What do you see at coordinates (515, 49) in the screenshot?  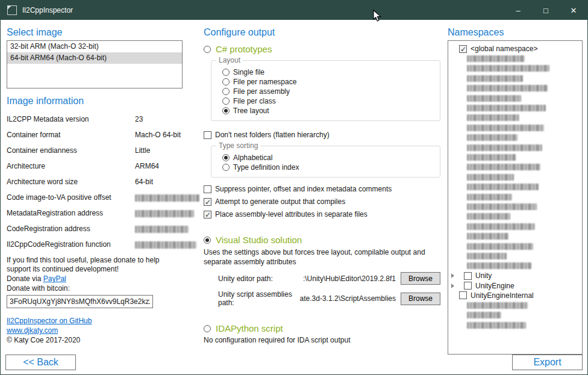 I see `namespace-item: <global namespace>` at bounding box center [515, 49].